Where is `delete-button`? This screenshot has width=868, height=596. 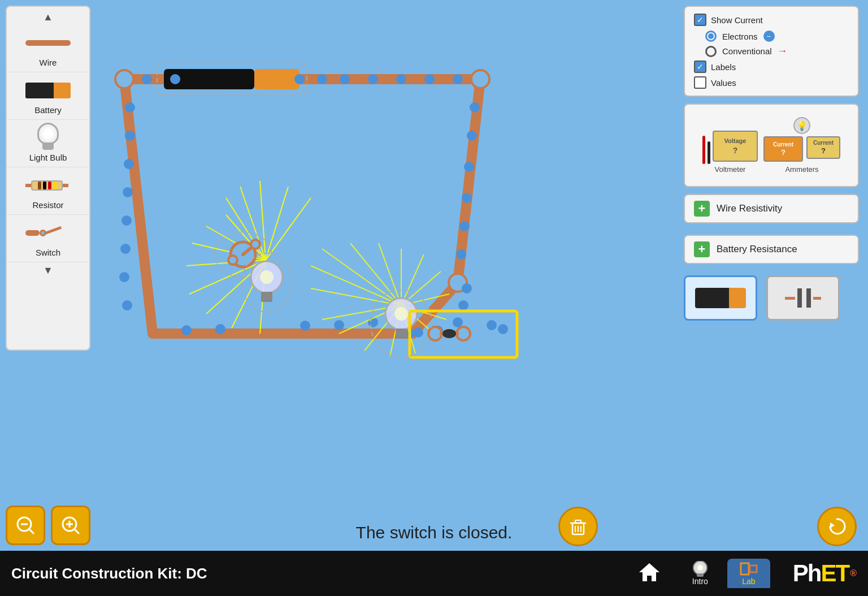
delete-button is located at coordinates (578, 526).